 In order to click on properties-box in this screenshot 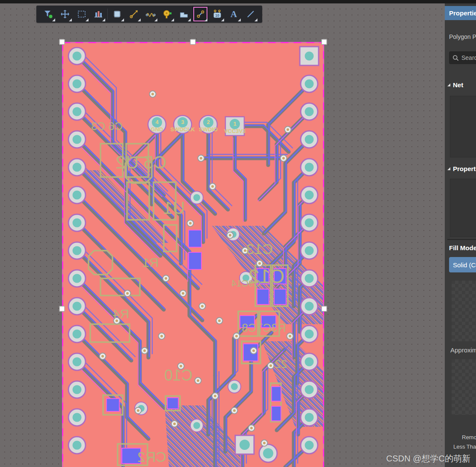, I will do `click(463, 208)`.